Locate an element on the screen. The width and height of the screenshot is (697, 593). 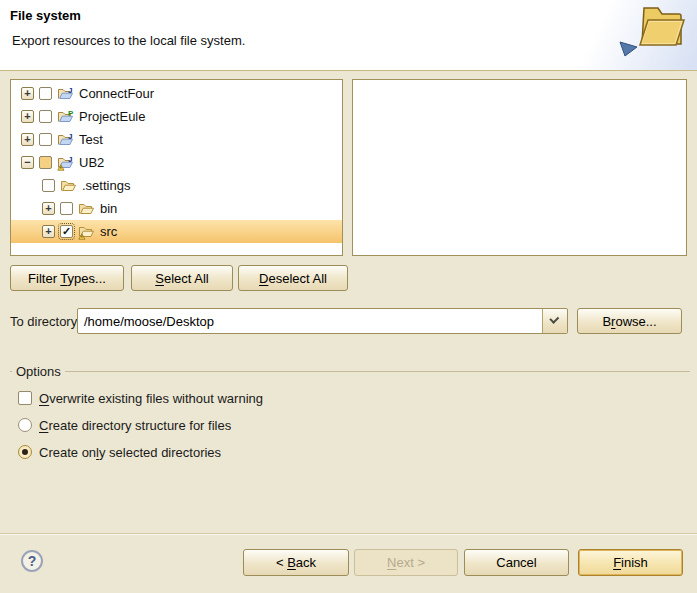
option-label: Create directory structure for files is located at coordinates (135, 426).